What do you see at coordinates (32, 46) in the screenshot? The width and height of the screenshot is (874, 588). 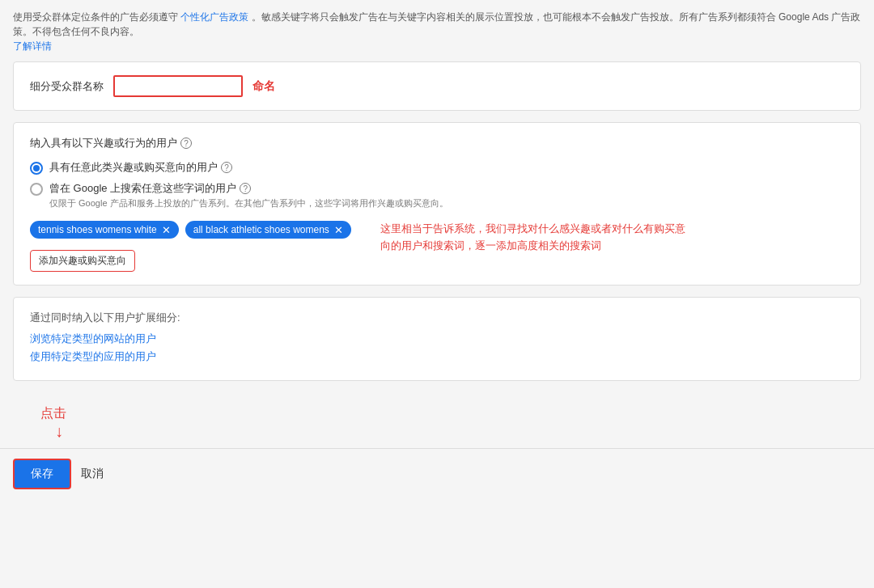 I see `learn-more-link: 了解详情` at bounding box center [32, 46].